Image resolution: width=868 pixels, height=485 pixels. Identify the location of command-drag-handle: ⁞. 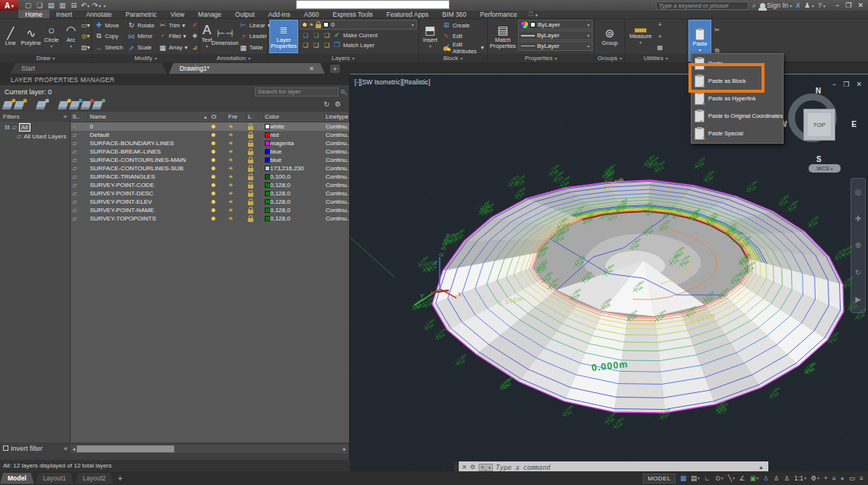
(456, 467).